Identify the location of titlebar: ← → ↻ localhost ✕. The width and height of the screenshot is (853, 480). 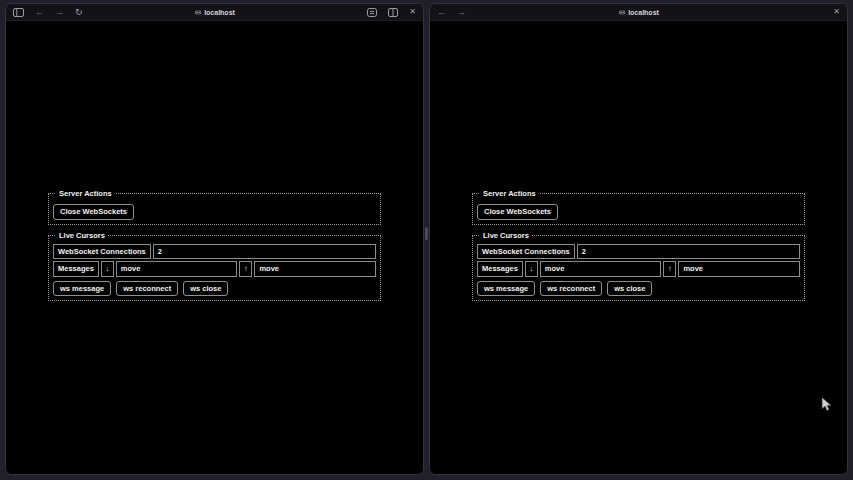
(214, 12).